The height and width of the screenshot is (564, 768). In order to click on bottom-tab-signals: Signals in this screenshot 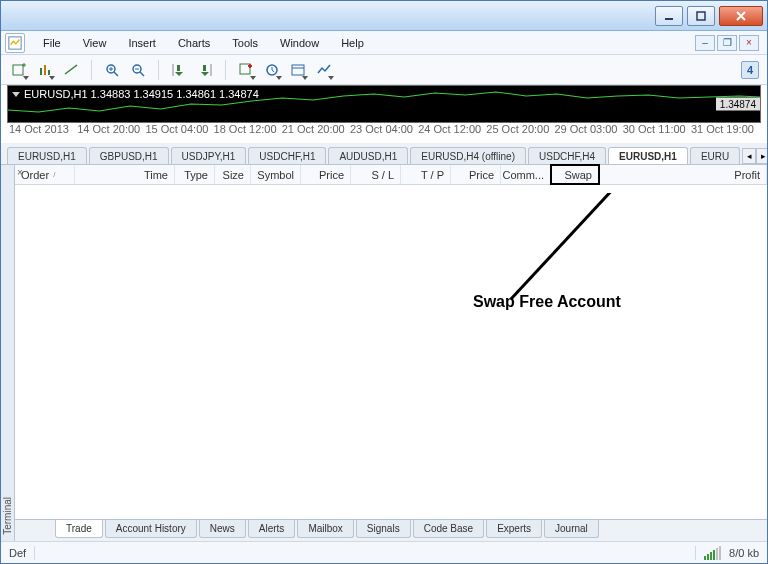, I will do `click(384, 529)`.